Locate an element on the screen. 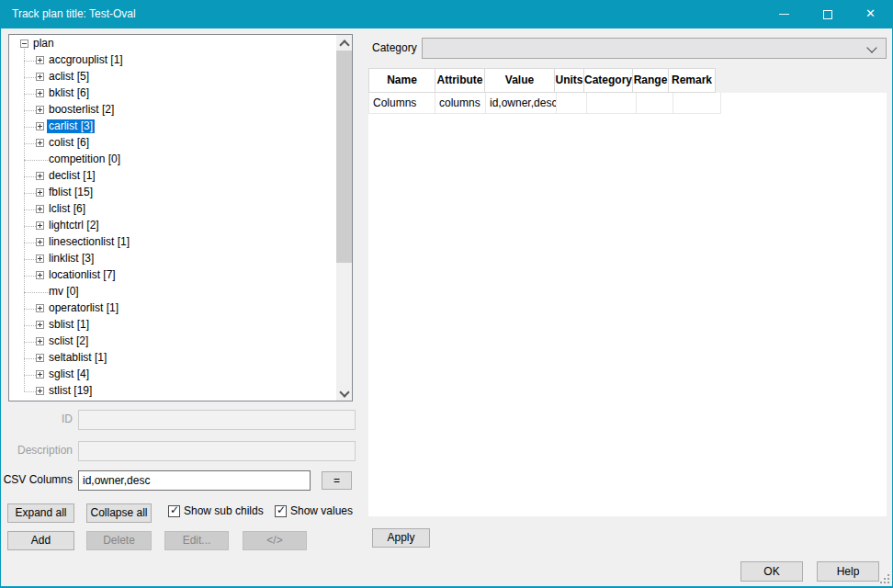 The image size is (893, 588). tree-item-fblist: fblist [15] is located at coordinates (173, 193).